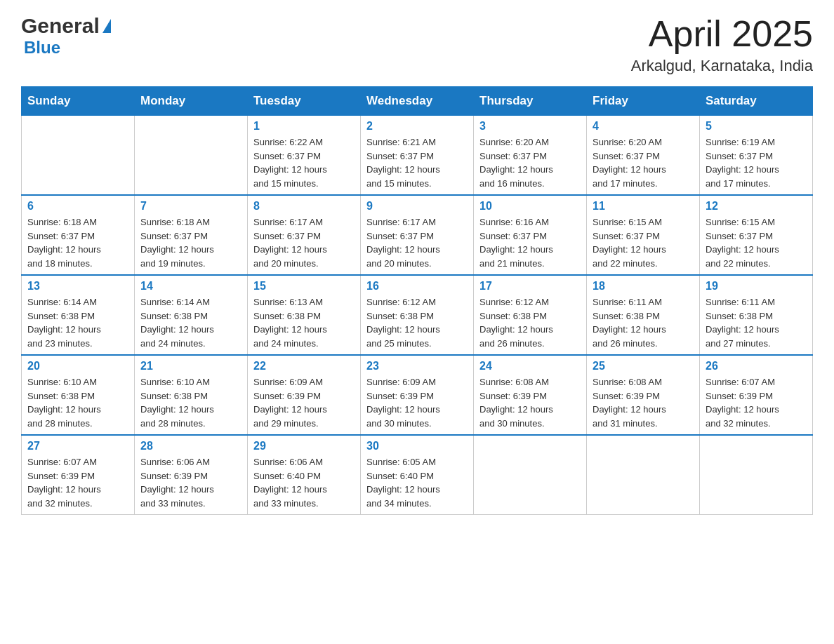 This screenshot has width=834, height=644. I want to click on day-number: 28, so click(191, 446).